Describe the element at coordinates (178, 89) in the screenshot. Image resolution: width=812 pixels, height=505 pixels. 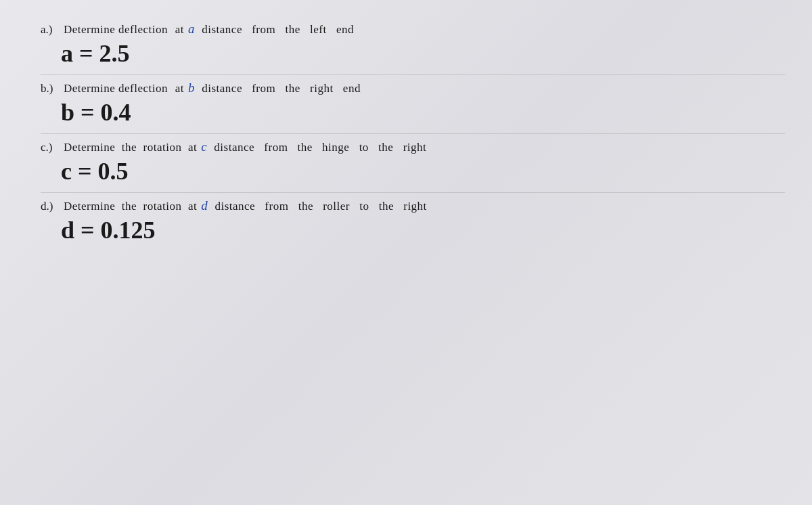
I see `problem-text-b-at: at` at that location.